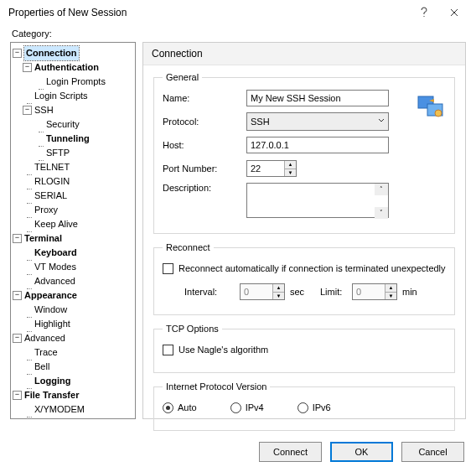 The height and width of the screenshot is (472, 476). What do you see at coordinates (44, 238) in the screenshot?
I see `tree-terminal: Terminal` at bounding box center [44, 238].